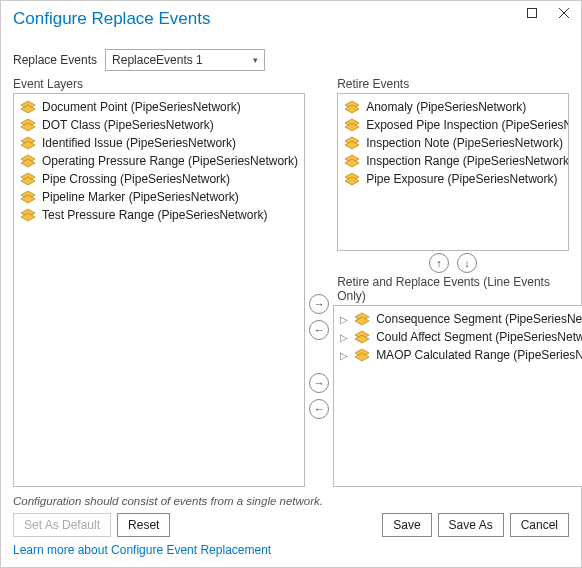 The height and width of the screenshot is (568, 582). Describe the element at coordinates (136, 179) in the screenshot. I see `list-item-label: Pipe Crossing (PipeSeriesNetwork)` at that location.